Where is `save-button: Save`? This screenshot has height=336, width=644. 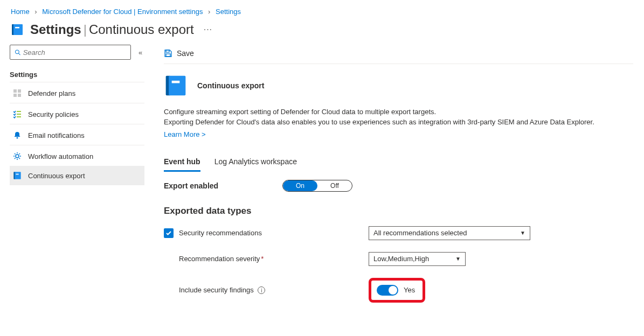
save-button: Save is located at coordinates (179, 53).